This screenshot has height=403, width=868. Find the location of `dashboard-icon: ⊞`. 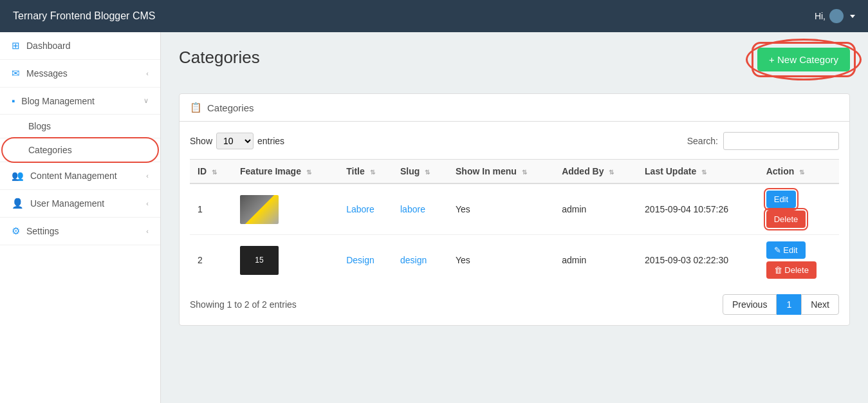

dashboard-icon: ⊞ is located at coordinates (15, 46).